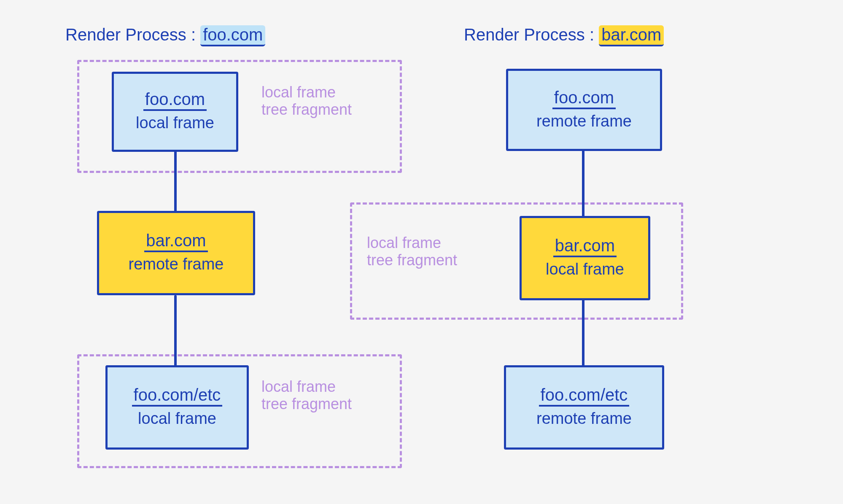  What do you see at coordinates (233, 36) in the screenshot?
I see `title-left-origin: foo.com` at bounding box center [233, 36].